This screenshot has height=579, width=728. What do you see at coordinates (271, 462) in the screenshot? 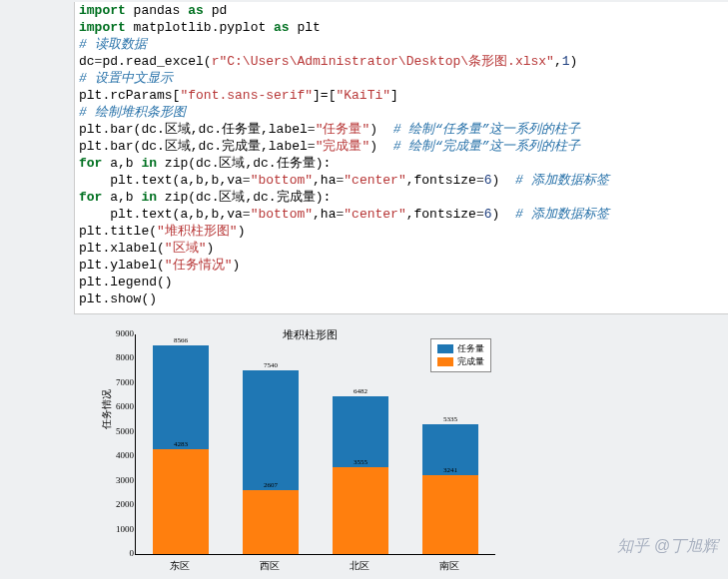
I see `bar-西区` at bounding box center [271, 462].